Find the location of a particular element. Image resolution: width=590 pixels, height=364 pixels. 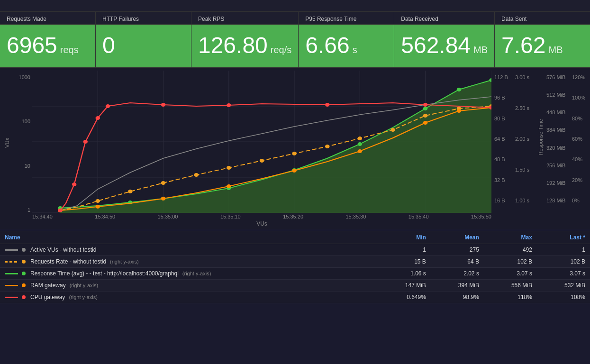

legend-col-last: Last * is located at coordinates (563, 238).